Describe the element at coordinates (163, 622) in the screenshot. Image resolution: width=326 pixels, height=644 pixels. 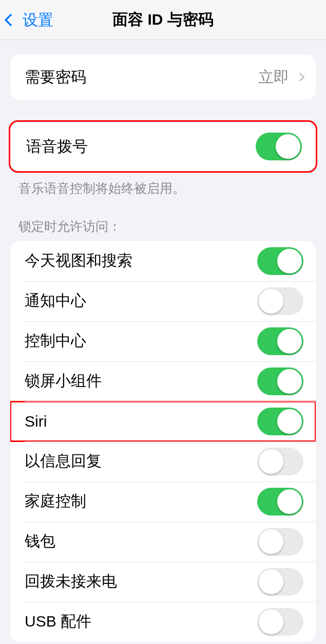
I see `locked-item-row: USB 配件` at that location.